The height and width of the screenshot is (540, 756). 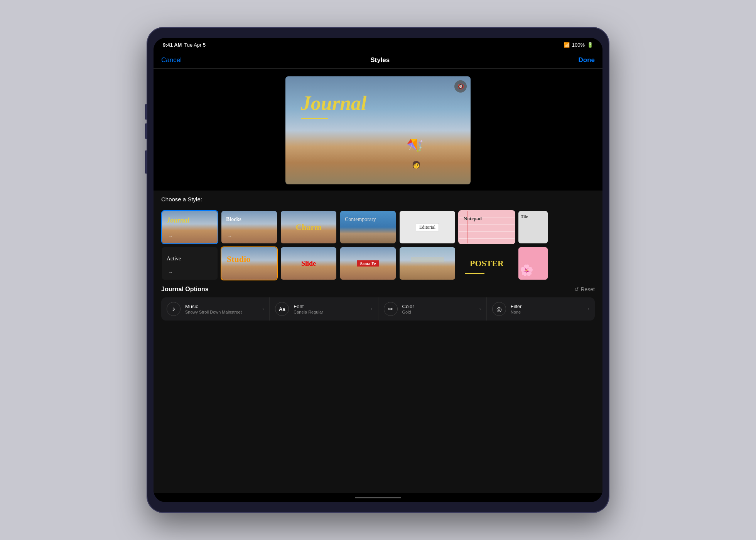 I want to click on flower-icon: 🌸, so click(x=527, y=270).